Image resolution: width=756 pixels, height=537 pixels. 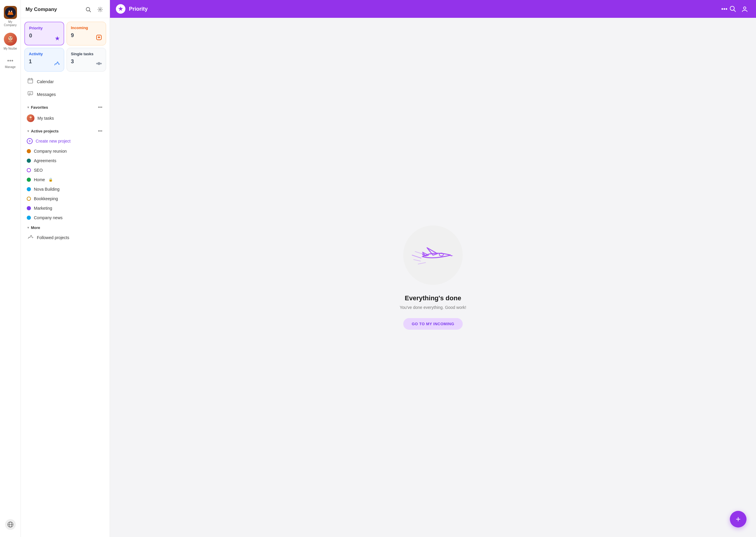 What do you see at coordinates (66, 189) in the screenshot?
I see `sidebar-item-nova-building: Nova Building` at bounding box center [66, 189].